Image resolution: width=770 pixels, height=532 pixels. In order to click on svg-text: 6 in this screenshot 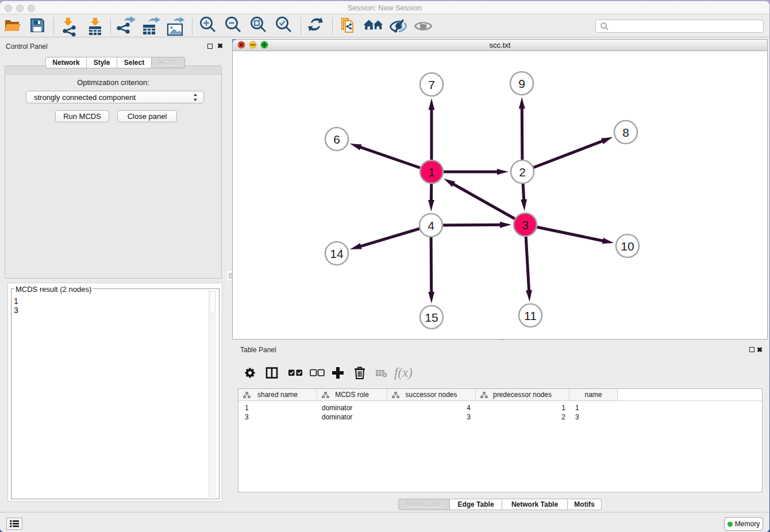, I will do `click(337, 139)`.